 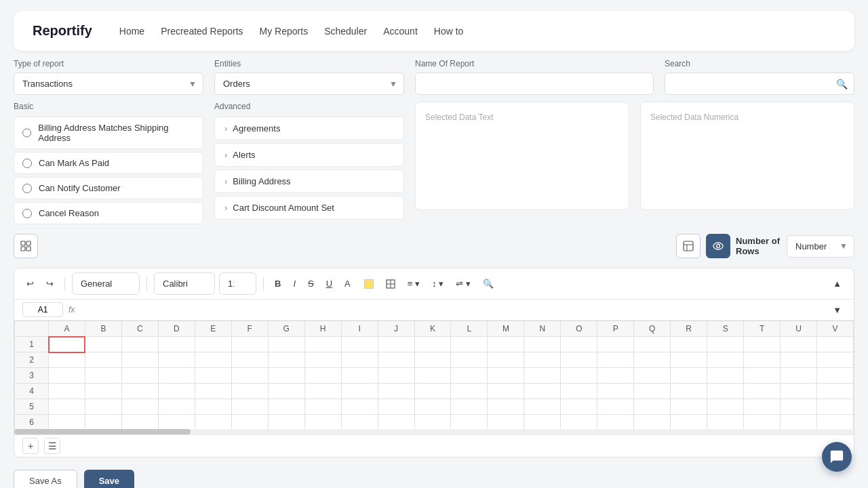 I want to click on cell-K1, so click(x=433, y=344).